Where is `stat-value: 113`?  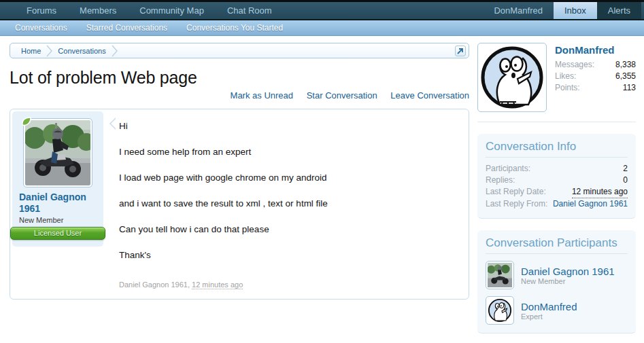 stat-value: 113 is located at coordinates (630, 88).